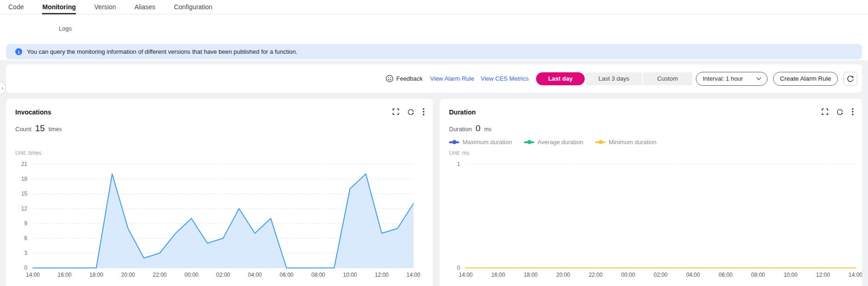 This screenshot has width=868, height=286. Describe the element at coordinates (16, 7) in the screenshot. I see `tab-code: Code` at that location.